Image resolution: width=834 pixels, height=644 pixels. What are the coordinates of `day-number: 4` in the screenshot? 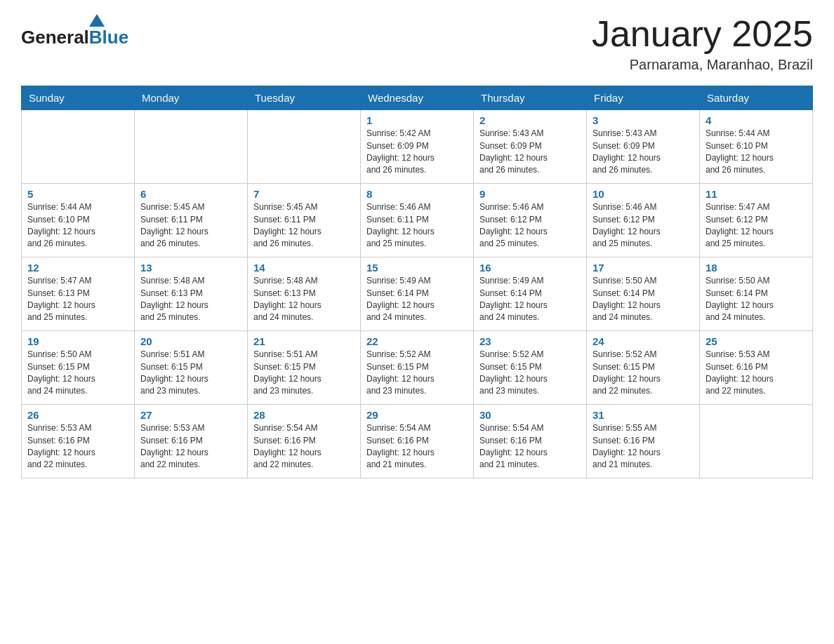 It's located at (756, 121).